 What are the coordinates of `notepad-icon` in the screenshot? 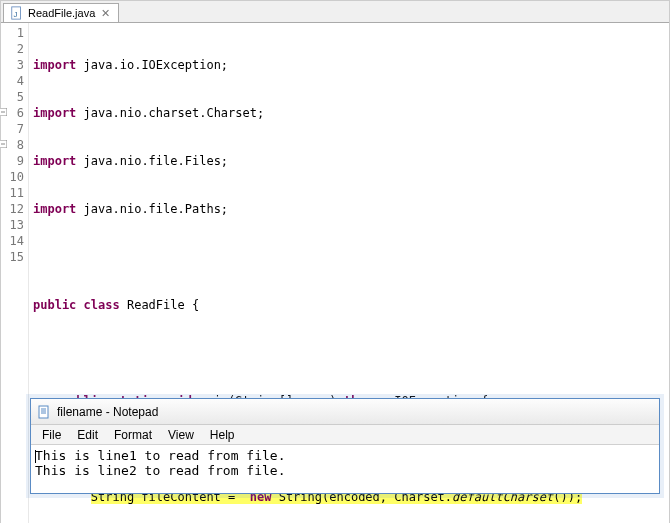 It's located at (44, 412).